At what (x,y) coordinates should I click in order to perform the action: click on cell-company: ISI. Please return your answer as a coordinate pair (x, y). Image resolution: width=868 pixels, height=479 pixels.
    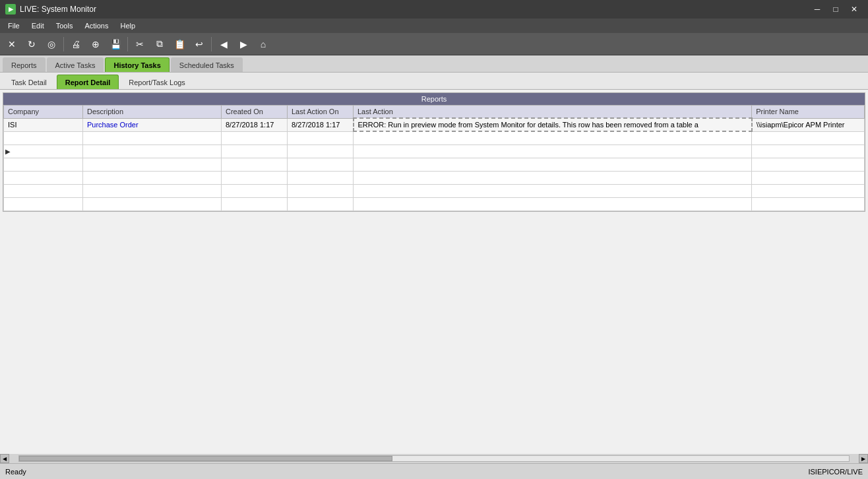
    Looking at the image, I should click on (44, 125).